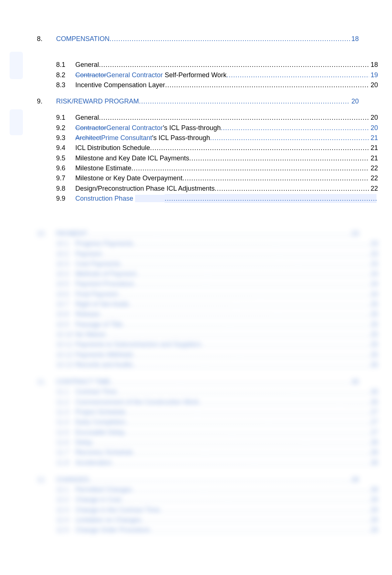 The height and width of the screenshot is (575, 392). I want to click on toc-entry-label-text: Construction Phase, so click(105, 198).